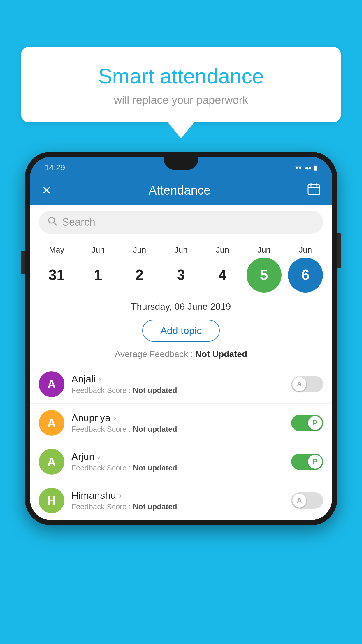 This screenshot has height=644, width=362. What do you see at coordinates (181, 222) in the screenshot?
I see `search-bar: Search` at bounding box center [181, 222].